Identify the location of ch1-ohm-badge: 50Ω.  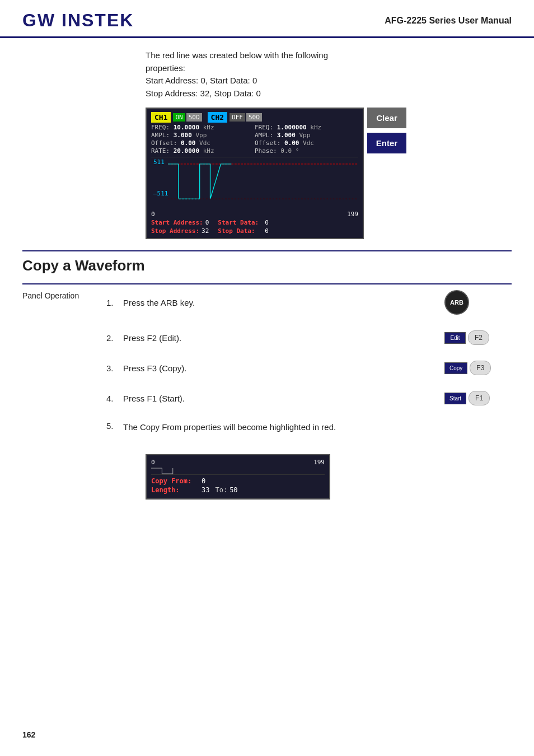
(194, 118).